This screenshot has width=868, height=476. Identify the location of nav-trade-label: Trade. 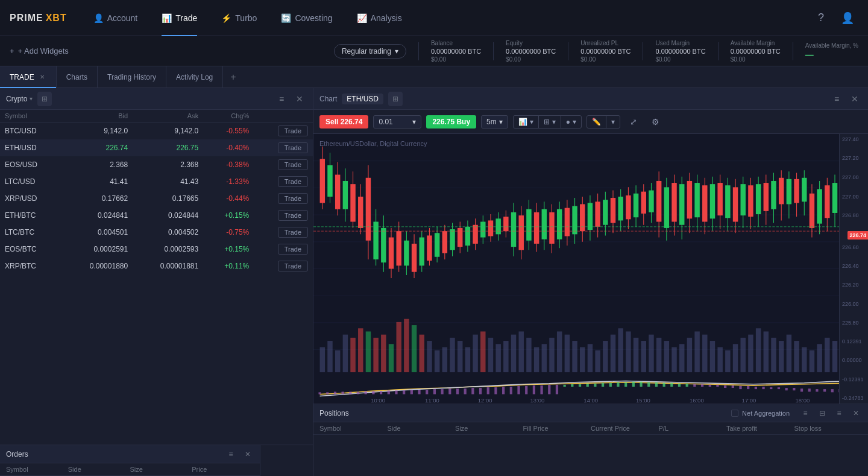
(186, 18).